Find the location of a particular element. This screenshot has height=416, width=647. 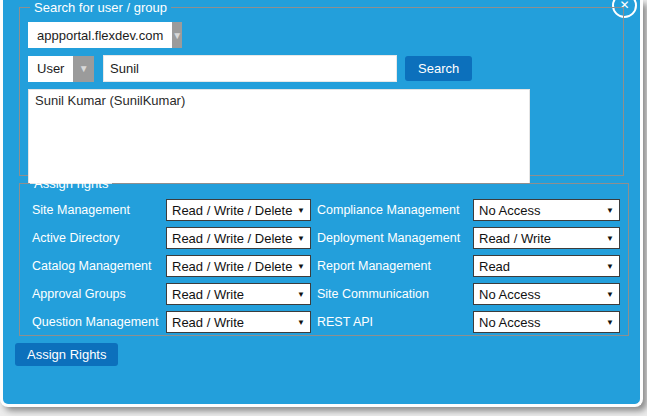

domain-select-value: appportal.flexdev.com is located at coordinates (100, 35).